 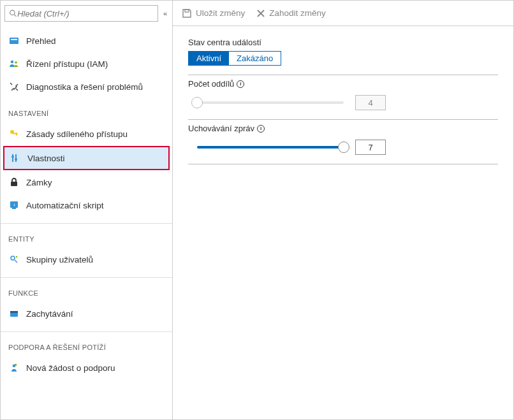 I want to click on properties-icon, so click(x=15, y=158).